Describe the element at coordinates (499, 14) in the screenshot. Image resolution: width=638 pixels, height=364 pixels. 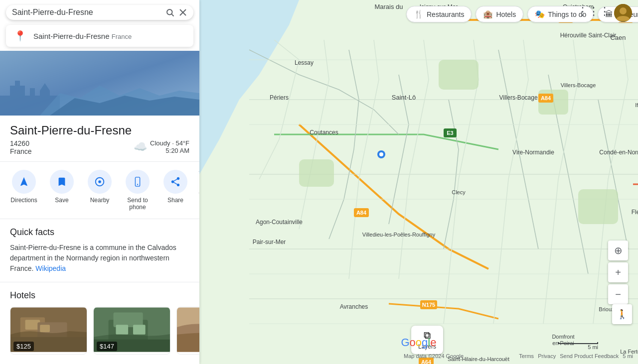
I see `chip-hotels: 🏨 Hotels` at that location.